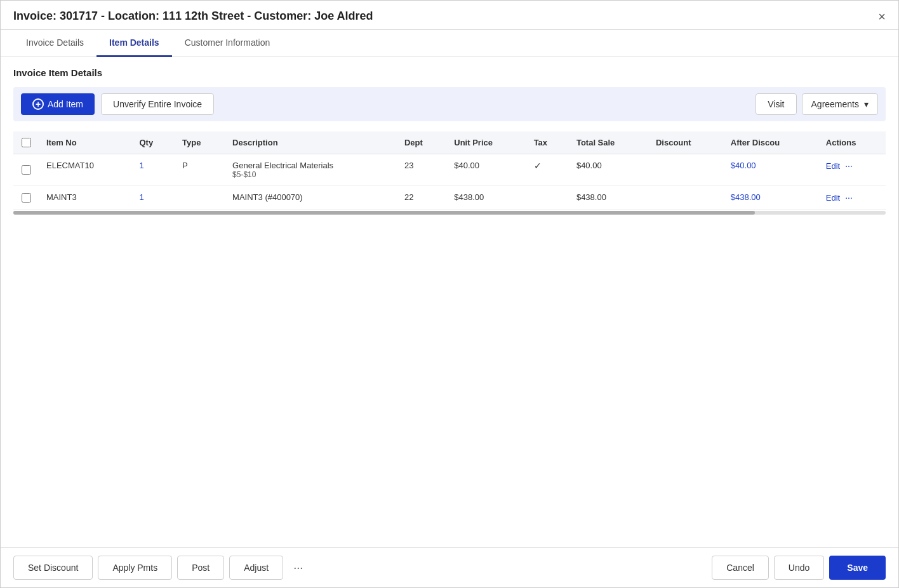 The image size is (899, 588). I want to click on dialog-header: Invoice: 301717 - Location: 111 12th Str…, so click(450, 15).